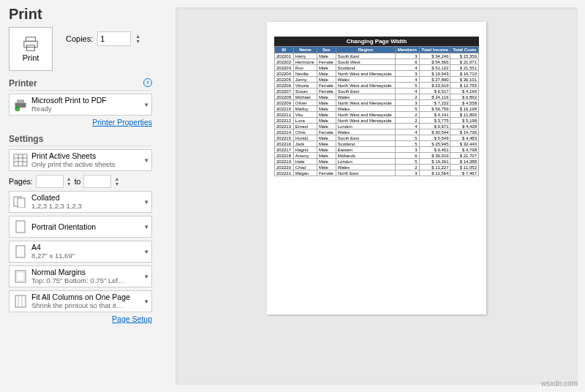 The width and height of the screenshot is (585, 392). Describe the element at coordinates (377, 173) in the screenshot. I see `table-row: 202221MeganFemaleNorth East3$ 12,564$ 7,…` at that location.